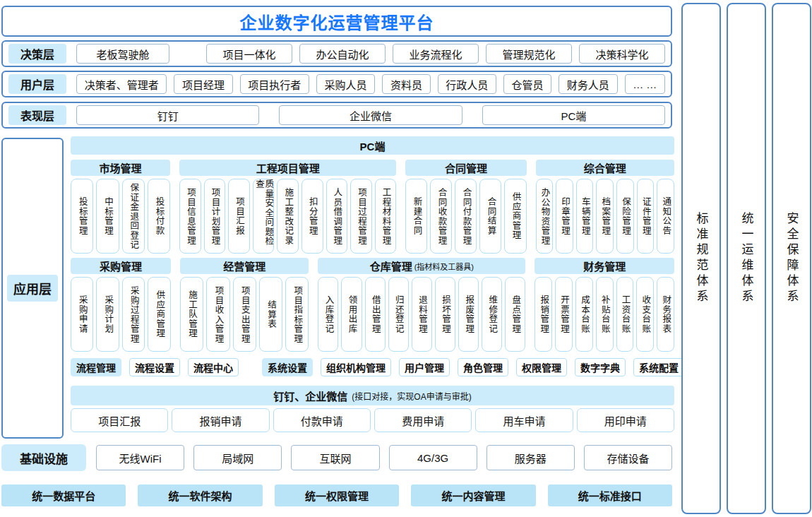 Image resolution: width=812 pixels, height=517 pixels. What do you see at coordinates (491, 314) in the screenshot?
I see `module-card: 维修登记` at bounding box center [491, 314].